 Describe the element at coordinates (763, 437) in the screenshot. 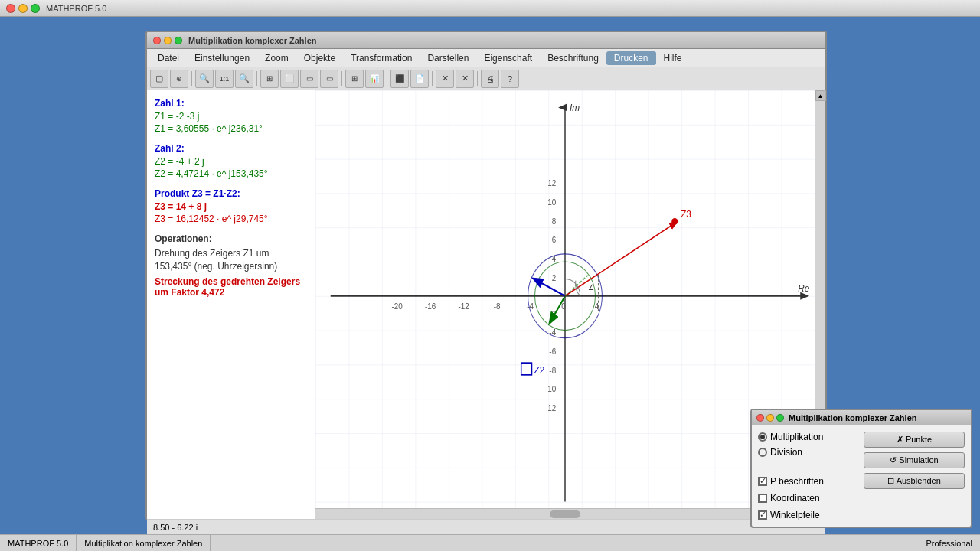

I see `radio-multiplikation-btn` at that location.